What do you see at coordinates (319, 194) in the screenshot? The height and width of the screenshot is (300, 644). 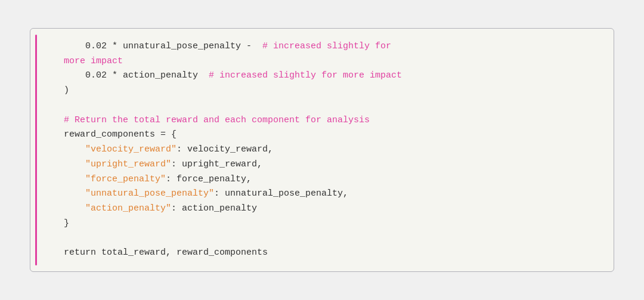 I see `code-line: "unnatural_pose_penalty": unnatural_pose…` at bounding box center [319, 194].